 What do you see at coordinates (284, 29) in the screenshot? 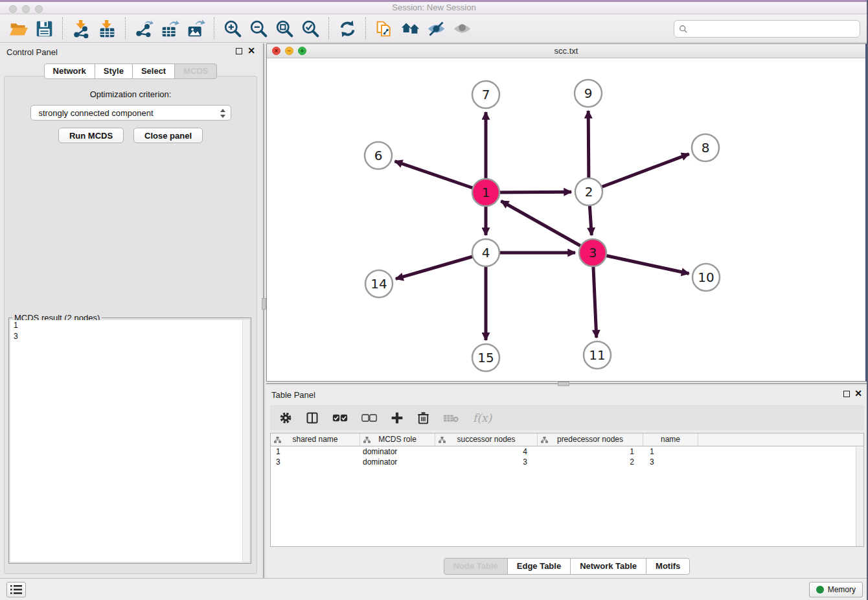
I see `zoom-fit-button` at bounding box center [284, 29].